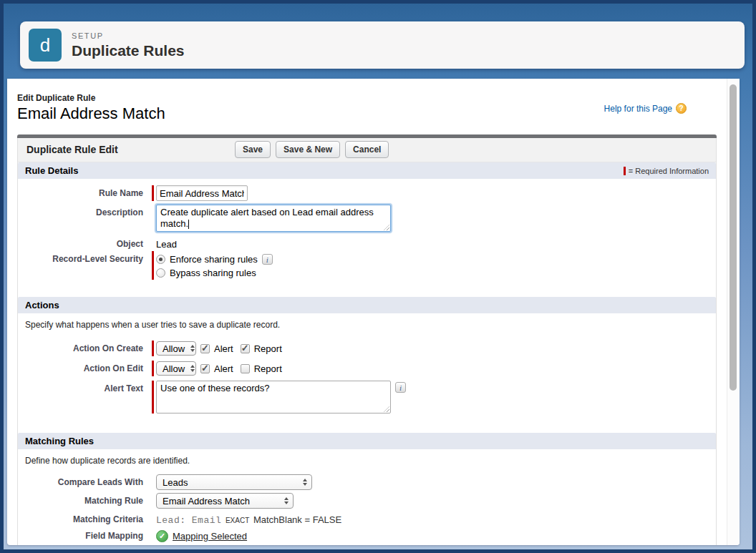 The height and width of the screenshot is (553, 756). I want to click on description-text: Create duplicate alert based on Lead ema…, so click(267, 217).